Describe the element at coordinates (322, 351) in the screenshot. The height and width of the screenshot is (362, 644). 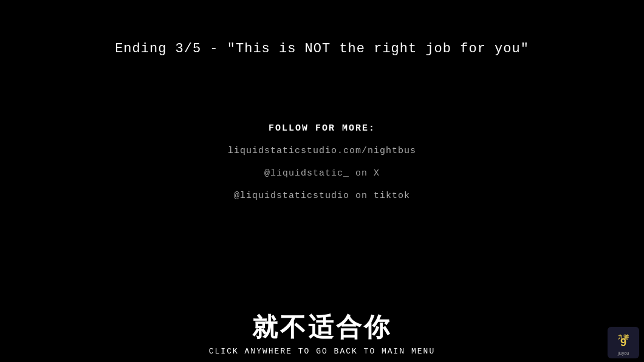
I see `click-anywhere-prompt: CLICK ANYWHERE TO GO BACK TO MAIN MENU` at that location.